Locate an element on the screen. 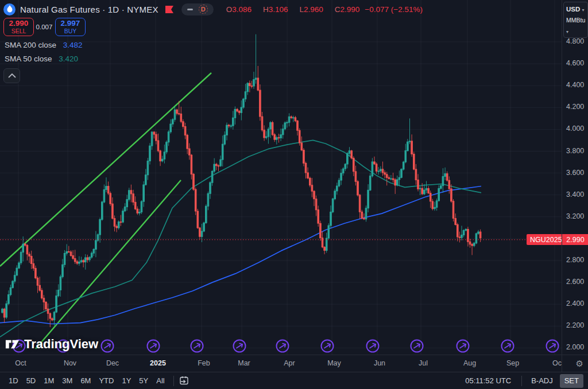  month-label-Aug: Aug is located at coordinates (470, 363).